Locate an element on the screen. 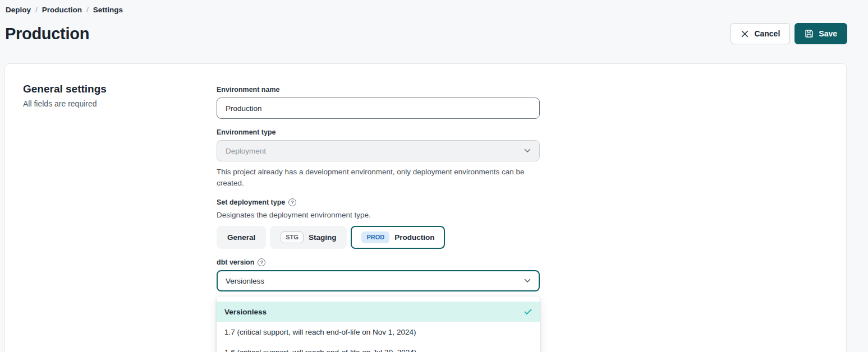 This screenshot has width=868, height=352. close-icon is located at coordinates (745, 34).